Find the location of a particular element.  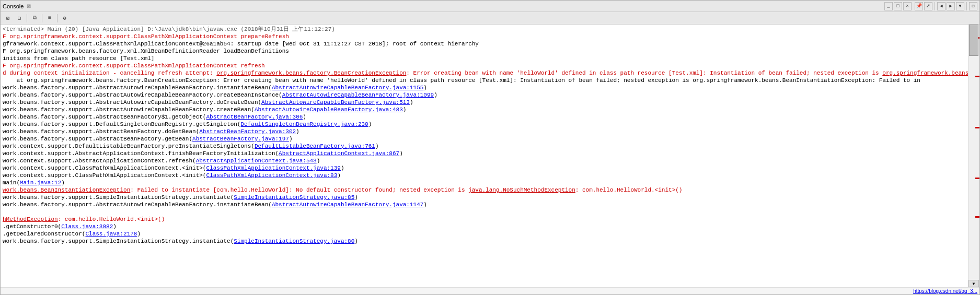

filter-button: ≡ is located at coordinates (50, 18).